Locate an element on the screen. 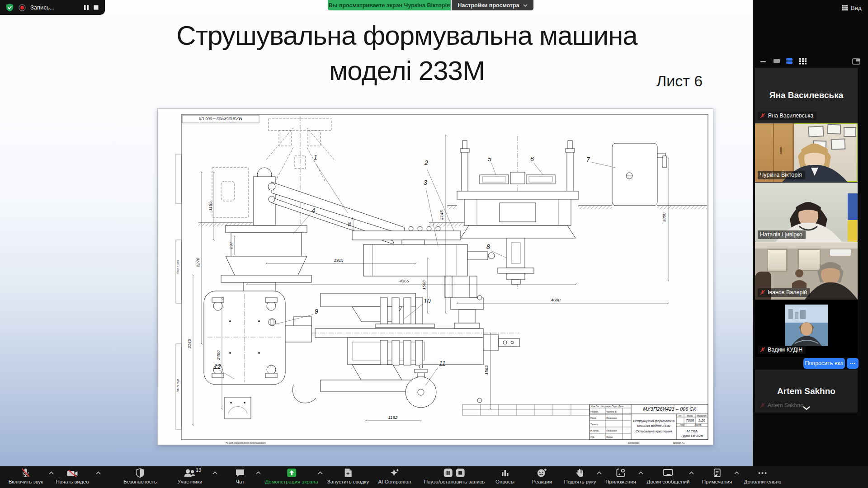 The height and width of the screenshot is (488, 868). avatar is located at coordinates (807, 325).